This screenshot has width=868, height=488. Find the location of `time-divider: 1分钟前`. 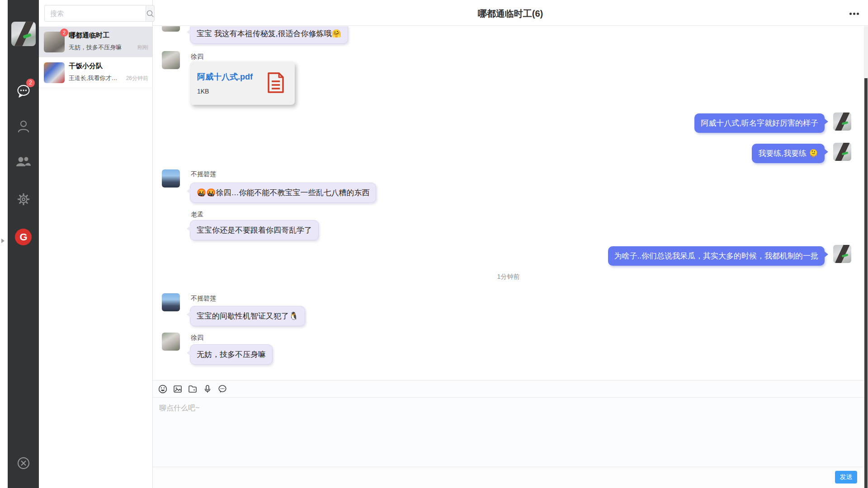

time-divider: 1分钟前 is located at coordinates (508, 277).